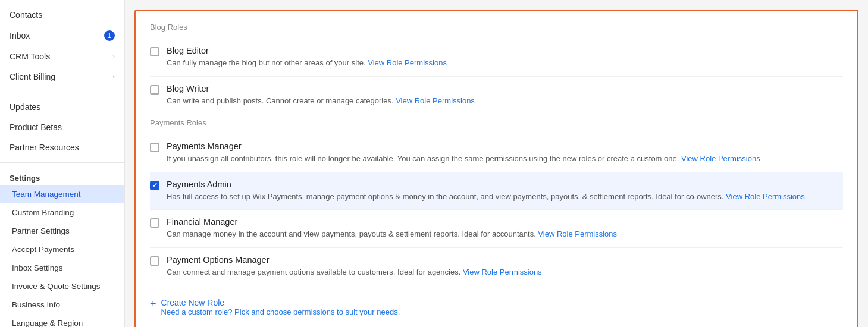  What do you see at coordinates (20, 36) in the screenshot?
I see `sidebar-item-inbox-label: Inbox` at bounding box center [20, 36].